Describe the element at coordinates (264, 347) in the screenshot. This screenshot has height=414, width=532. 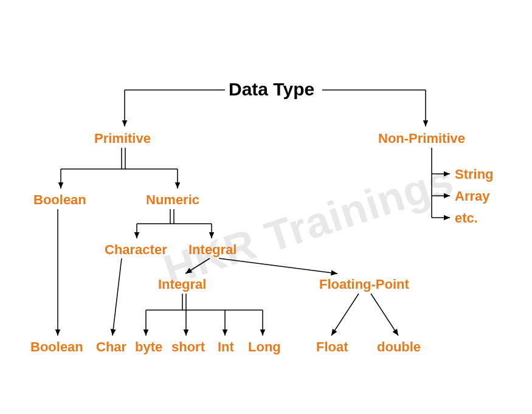
I see `node-long: Long` at that location.